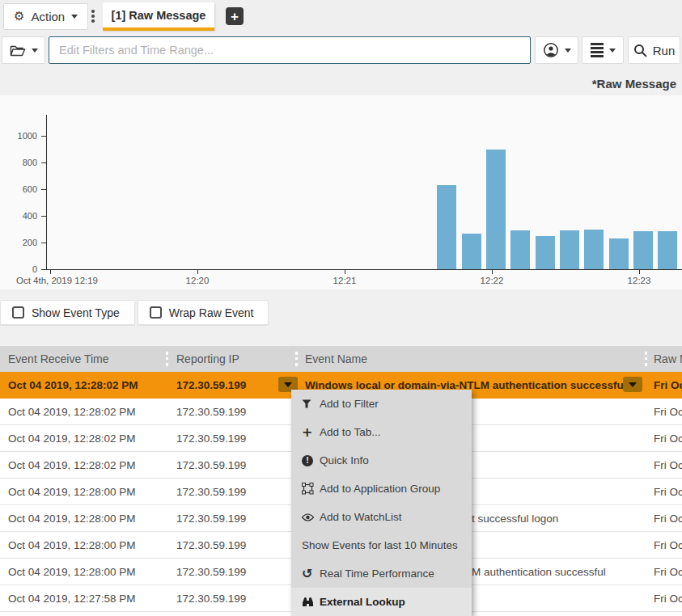  What do you see at coordinates (212, 313) in the screenshot?
I see `option-label: Wrap Raw Event` at bounding box center [212, 313].